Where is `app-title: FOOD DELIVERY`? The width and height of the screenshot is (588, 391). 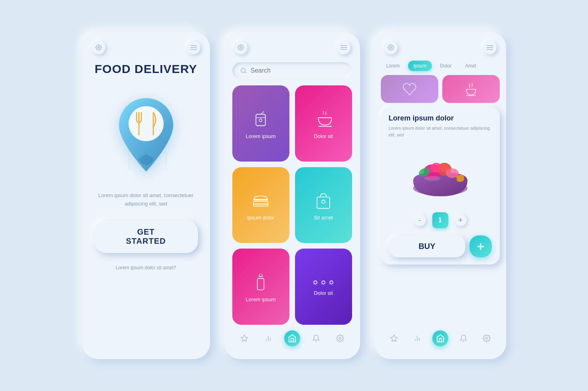
app-title: FOOD DELIVERY is located at coordinates (146, 69).